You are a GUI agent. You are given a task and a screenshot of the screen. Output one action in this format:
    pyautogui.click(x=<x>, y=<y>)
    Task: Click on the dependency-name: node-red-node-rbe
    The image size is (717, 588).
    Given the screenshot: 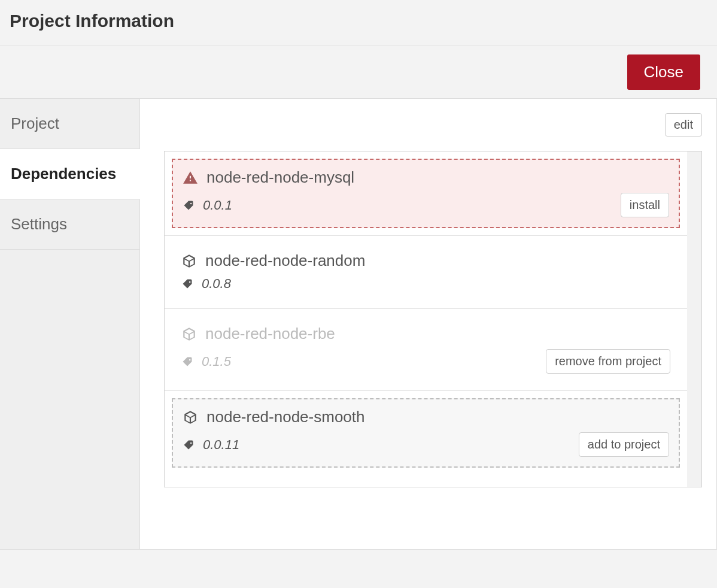 What is the action you would take?
    pyautogui.click(x=271, y=334)
    